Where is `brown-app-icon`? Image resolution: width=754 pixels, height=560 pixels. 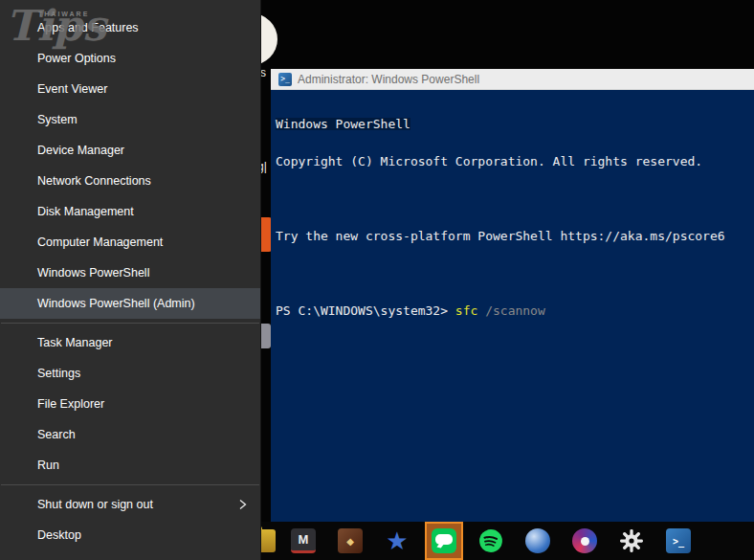 brown-app-icon is located at coordinates (350, 541).